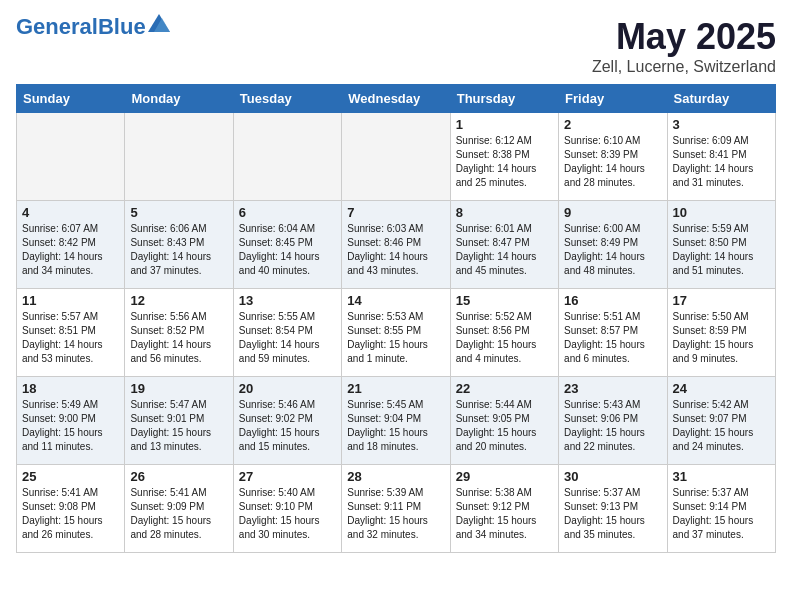  I want to click on calendar-cell: 23Sunrise: 5:43 AMSunset: 9:06 PMDayligh…, so click(613, 421).